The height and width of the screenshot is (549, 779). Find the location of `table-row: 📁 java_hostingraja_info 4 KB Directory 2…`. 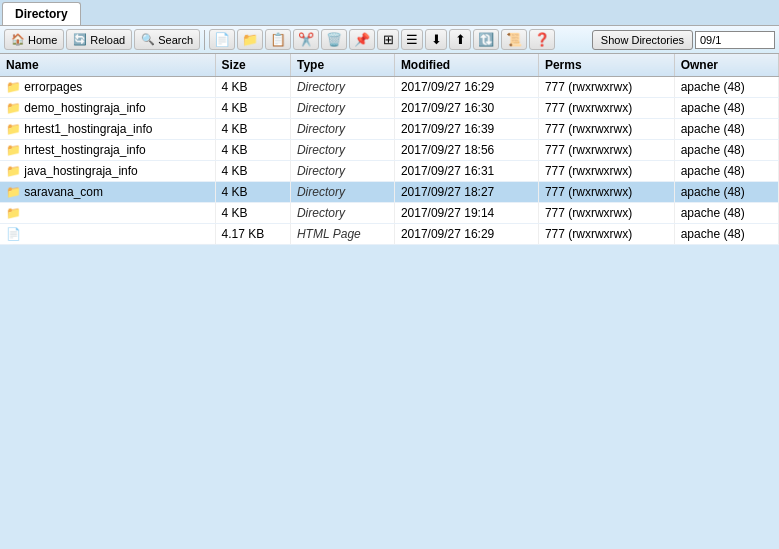

table-row: 📁 java_hostingraja_info 4 KB Directory 2… is located at coordinates (390, 172).